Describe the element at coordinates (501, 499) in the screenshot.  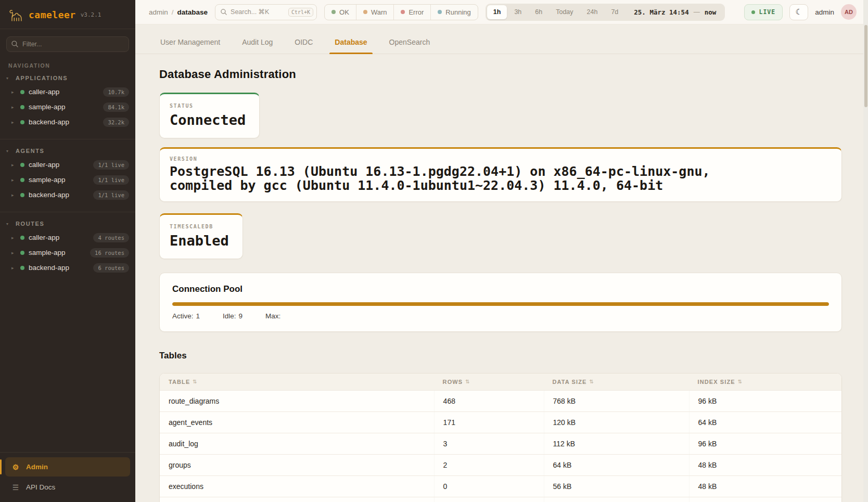
I see `table-row-user_groups: user_groups148 kB32 kB` at that location.